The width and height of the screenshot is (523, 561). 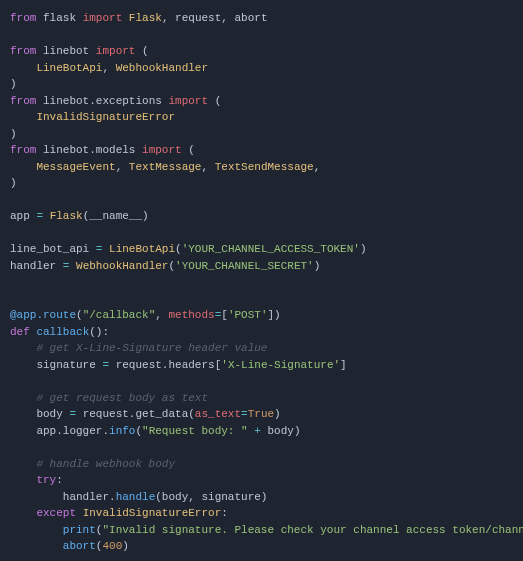 I want to click on line: handler.handle(body, signature), so click(x=138, y=497).